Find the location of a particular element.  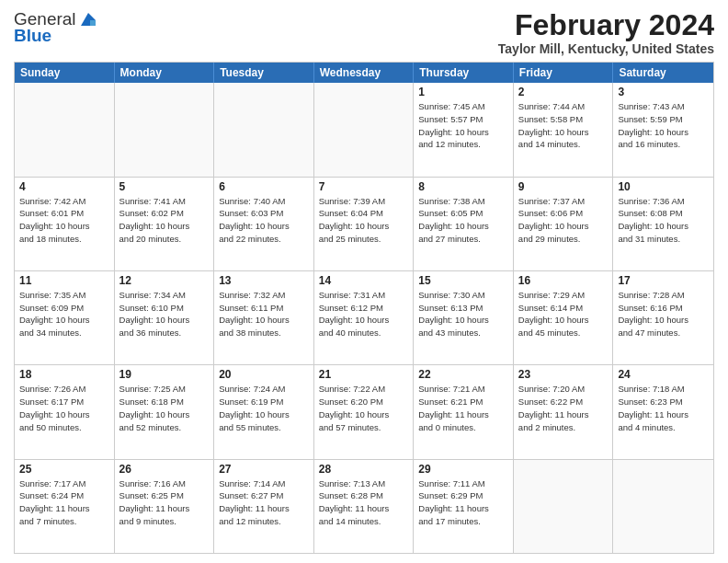

day-info: Sunrise: 7:16 AM Sunset: 6:25 PM Dayligh… is located at coordinates (165, 502).